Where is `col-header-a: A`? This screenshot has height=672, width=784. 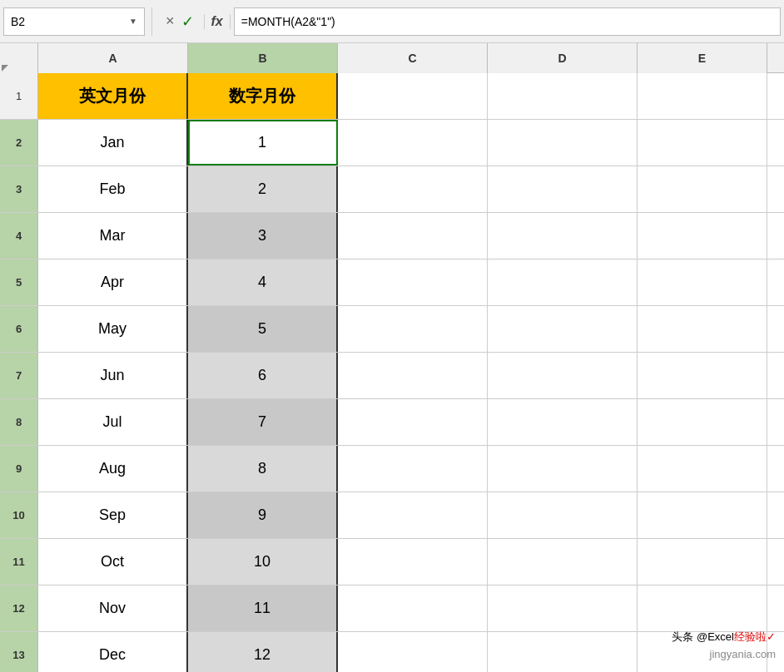 col-header-a: A is located at coordinates (113, 58).